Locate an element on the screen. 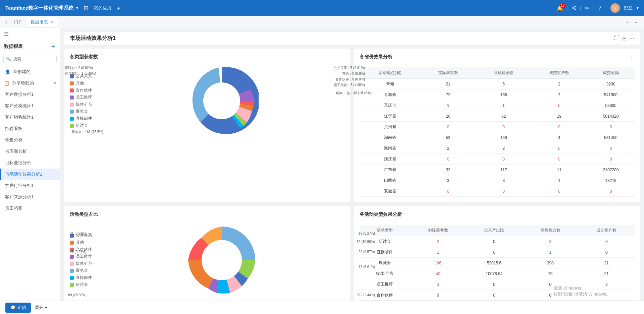 This screenshot has width=644, height=314. sidebar-item-2: 客户销售统计1 is located at coordinates (30, 117).